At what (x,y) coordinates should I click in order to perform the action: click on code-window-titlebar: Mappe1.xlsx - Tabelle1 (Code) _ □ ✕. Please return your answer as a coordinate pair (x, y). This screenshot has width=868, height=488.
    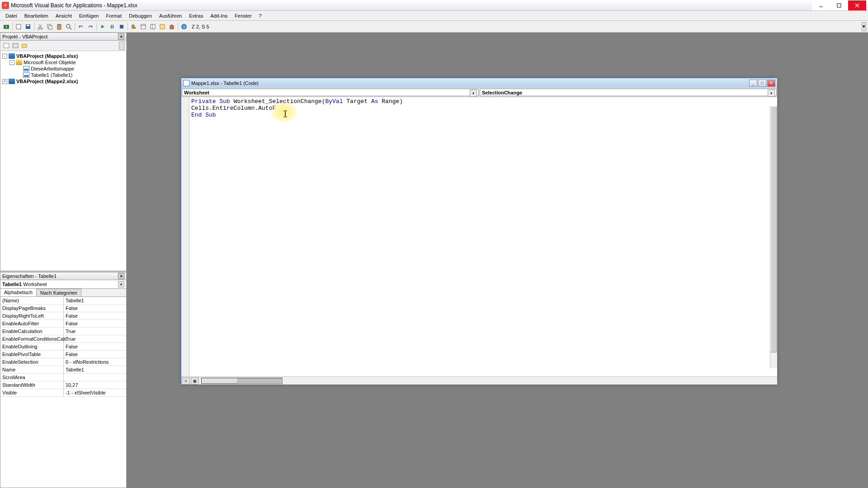
    Looking at the image, I should click on (479, 83).